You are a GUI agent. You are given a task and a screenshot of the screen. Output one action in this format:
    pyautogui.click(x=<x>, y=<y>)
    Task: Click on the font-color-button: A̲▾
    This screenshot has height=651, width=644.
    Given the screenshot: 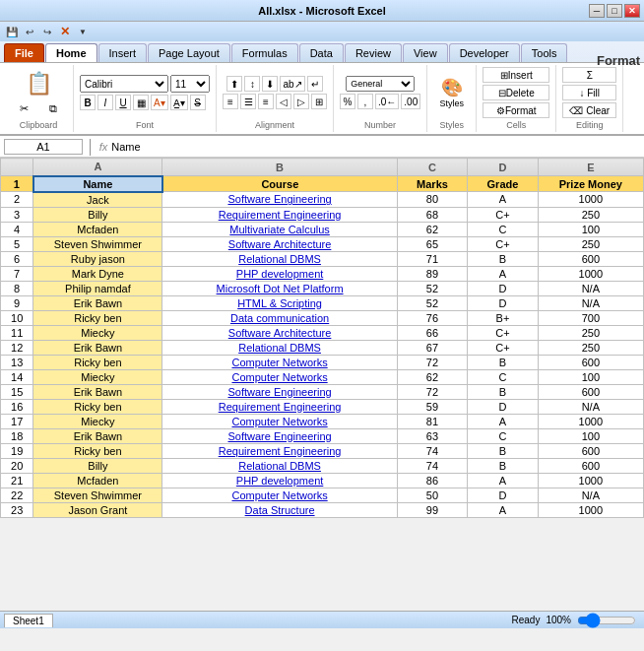 What is the action you would take?
    pyautogui.click(x=179, y=102)
    